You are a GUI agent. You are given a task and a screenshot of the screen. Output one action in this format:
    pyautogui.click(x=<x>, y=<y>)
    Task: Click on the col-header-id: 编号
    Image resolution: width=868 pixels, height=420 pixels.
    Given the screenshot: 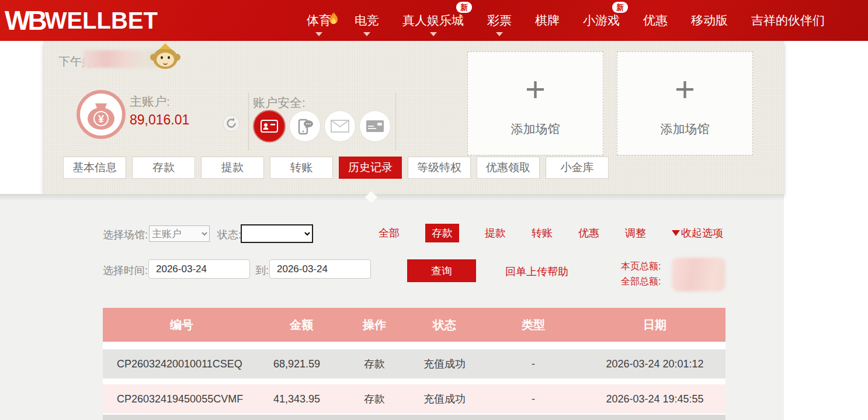 What is the action you would take?
    pyautogui.click(x=182, y=325)
    